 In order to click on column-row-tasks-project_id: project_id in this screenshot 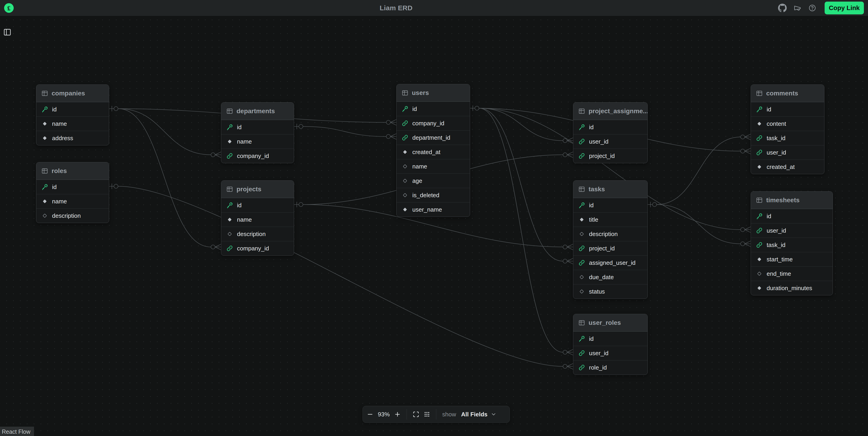, I will do `click(610, 248)`.